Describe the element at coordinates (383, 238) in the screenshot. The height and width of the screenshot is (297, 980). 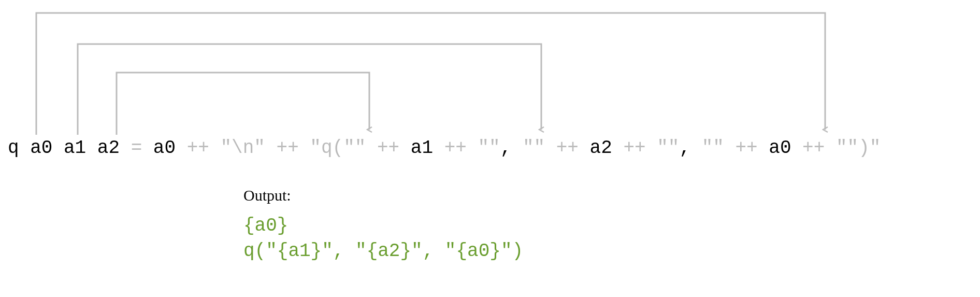
I see `output-code: {a0} q("{a1}", "{a2}", "{a0}")` at that location.